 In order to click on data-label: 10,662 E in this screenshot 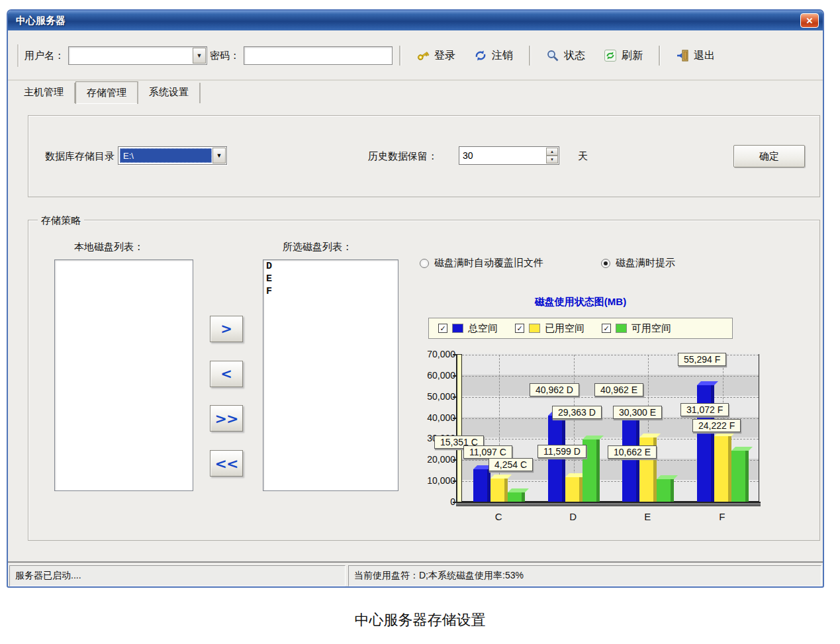, I will do `click(632, 452)`.